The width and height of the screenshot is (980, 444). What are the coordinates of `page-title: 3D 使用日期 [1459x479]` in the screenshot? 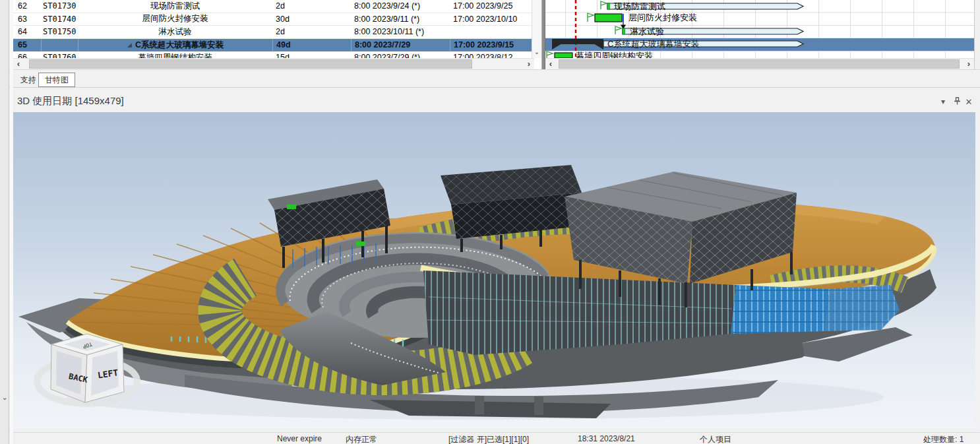 It's located at (71, 102).